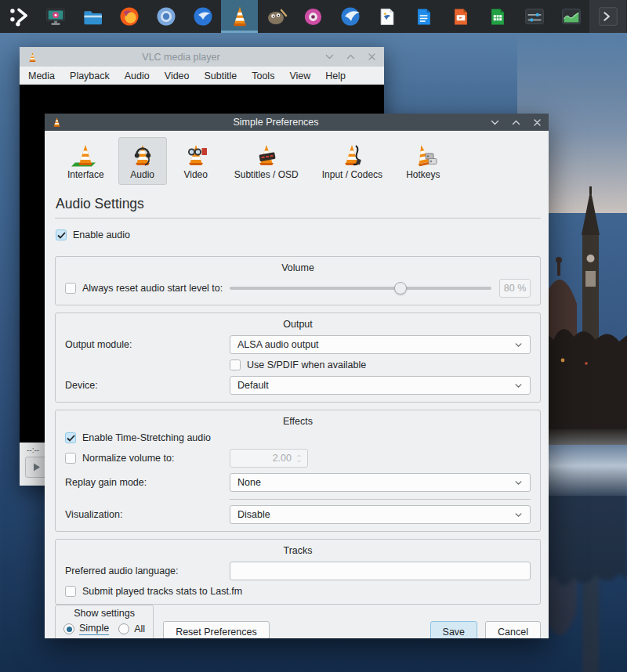 This screenshot has width=627, height=672. I want to click on interface-tab-icon, so click(85, 155).